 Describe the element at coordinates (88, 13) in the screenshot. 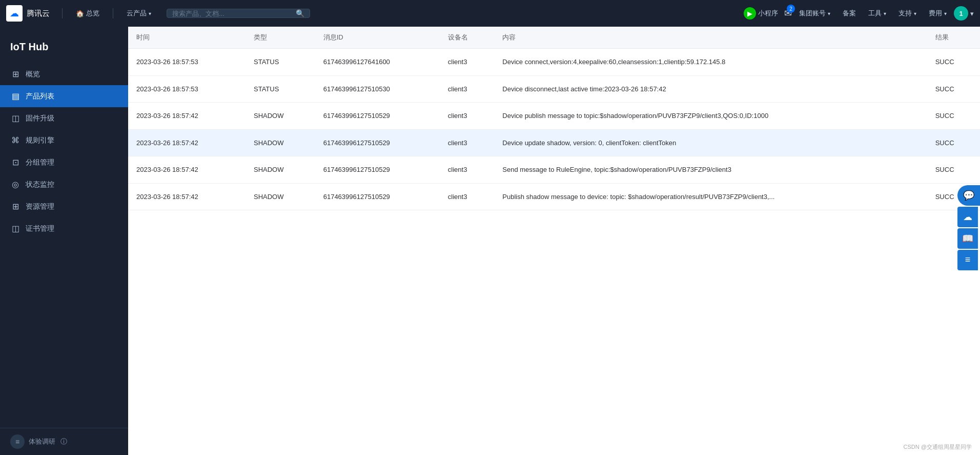

I see `nav-home: 🏠 总览` at that location.